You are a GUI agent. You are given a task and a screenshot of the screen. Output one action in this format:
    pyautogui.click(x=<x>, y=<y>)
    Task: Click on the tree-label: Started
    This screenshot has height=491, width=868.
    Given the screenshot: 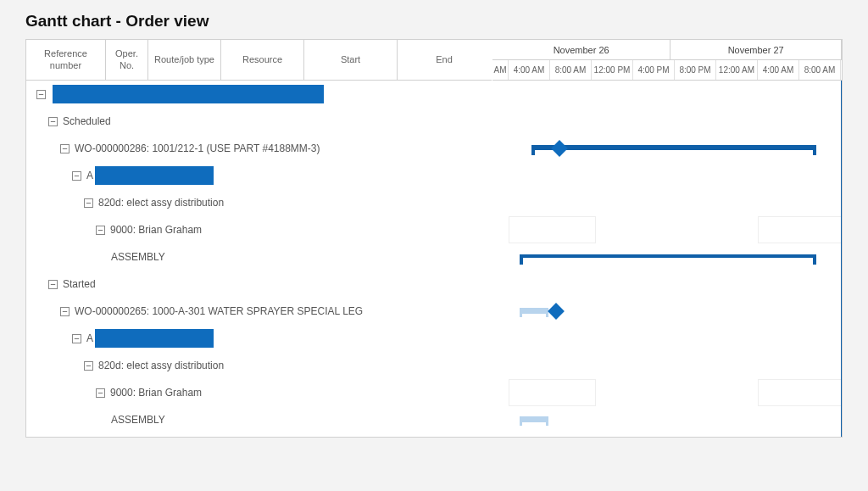 What is the action you would take?
    pyautogui.click(x=80, y=284)
    